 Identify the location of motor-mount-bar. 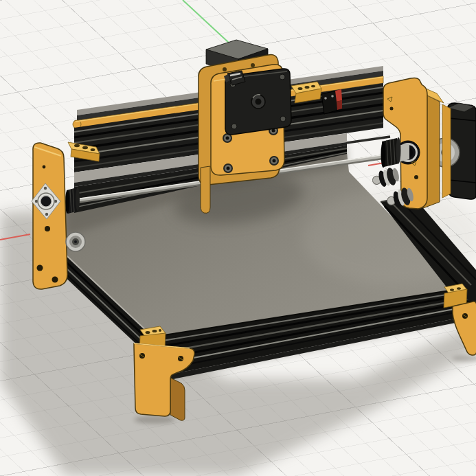
(446, 151).